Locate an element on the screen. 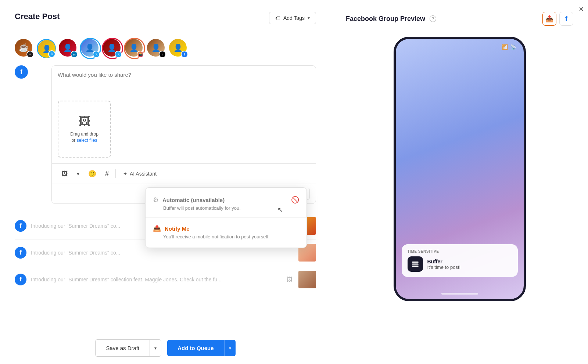  avatar-badge-linkedin: in is located at coordinates (74, 54).